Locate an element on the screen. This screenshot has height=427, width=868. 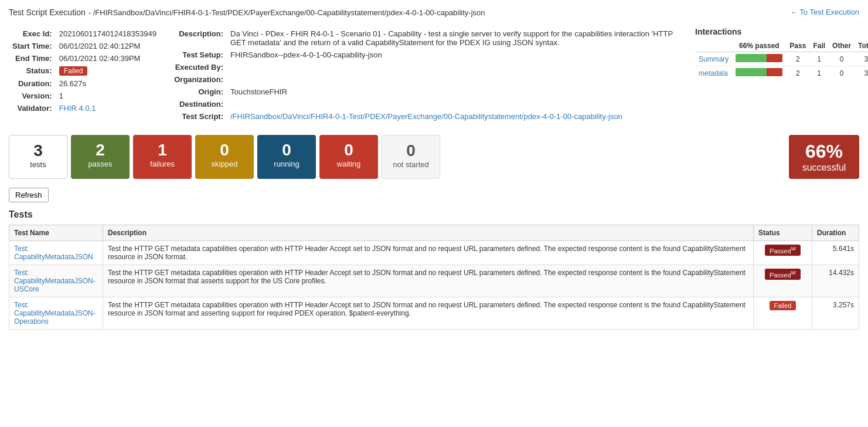
exec-id-value: 20210601174012418353949 is located at coordinates (108, 34).